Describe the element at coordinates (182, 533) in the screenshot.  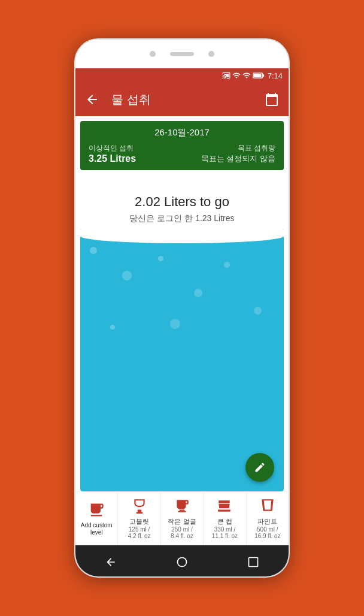
I see `small-cup-sub: 250 ml /8.4 fl. oz` at that location.